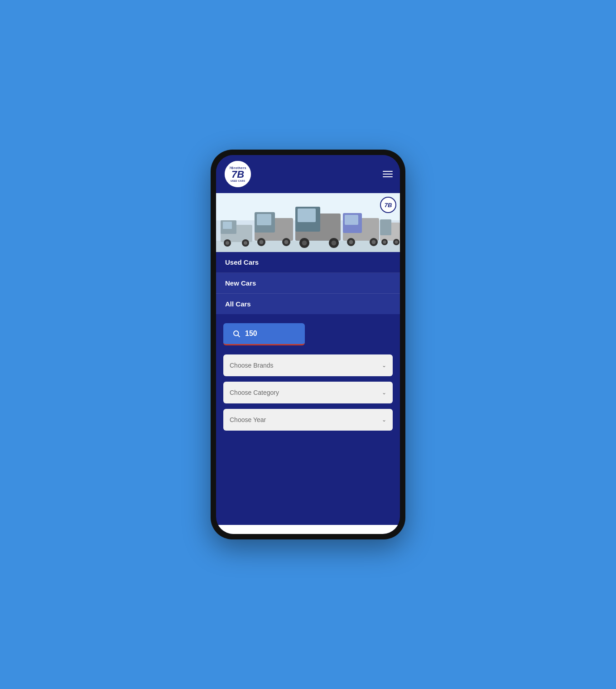 Image resolution: width=616 pixels, height=689 pixels. What do you see at coordinates (264, 335) in the screenshot?
I see `search-button: 150` at bounding box center [264, 335].